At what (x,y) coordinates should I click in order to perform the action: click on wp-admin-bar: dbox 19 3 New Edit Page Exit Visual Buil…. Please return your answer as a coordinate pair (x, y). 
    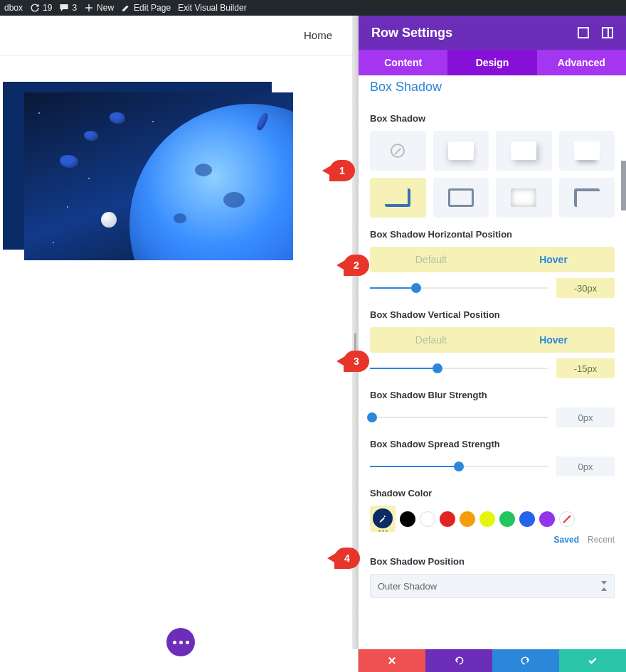
    Looking at the image, I should click on (313, 8).